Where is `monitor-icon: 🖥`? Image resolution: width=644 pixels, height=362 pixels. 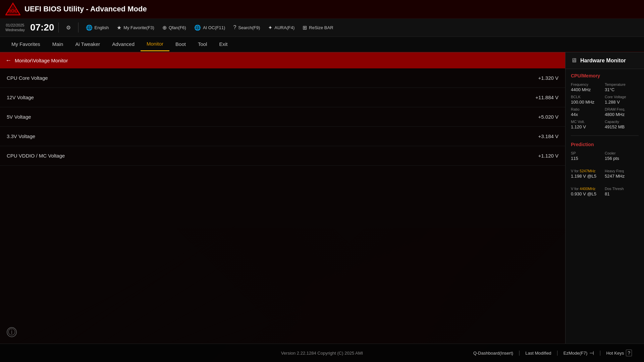 monitor-icon: 🖥 is located at coordinates (574, 60).